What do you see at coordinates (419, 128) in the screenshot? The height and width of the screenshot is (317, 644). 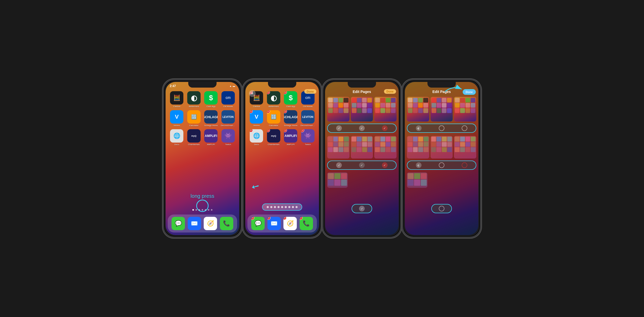 I see `check-half-1: ◐` at bounding box center [419, 128].